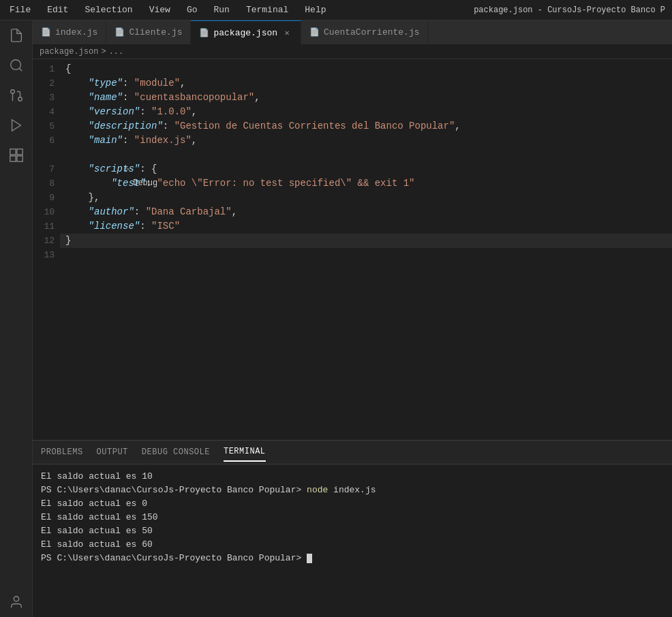 This screenshot has width=672, height=617. I want to click on activity-files-icon, so click(16, 35).